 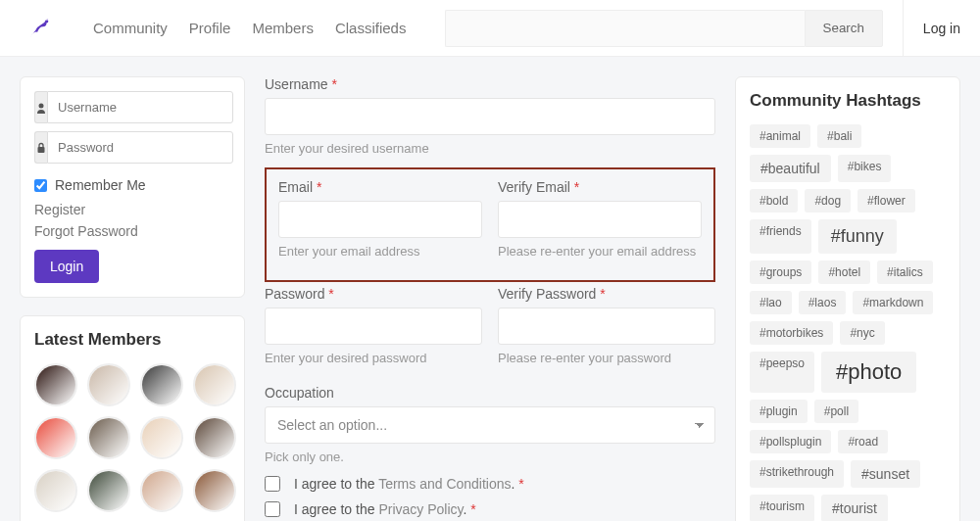 I want to click on nav-community: Community, so click(x=130, y=27).